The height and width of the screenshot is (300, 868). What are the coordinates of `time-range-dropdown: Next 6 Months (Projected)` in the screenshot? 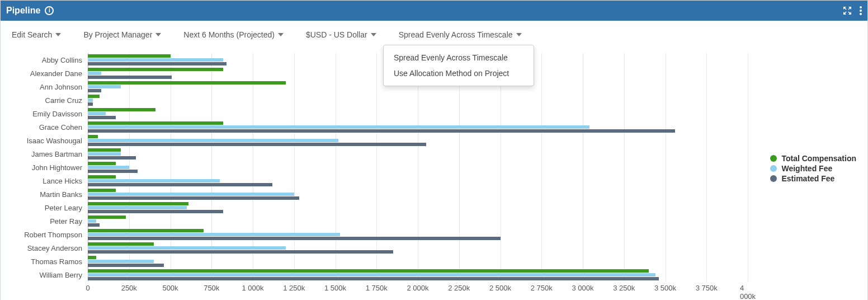 It's located at (234, 35).